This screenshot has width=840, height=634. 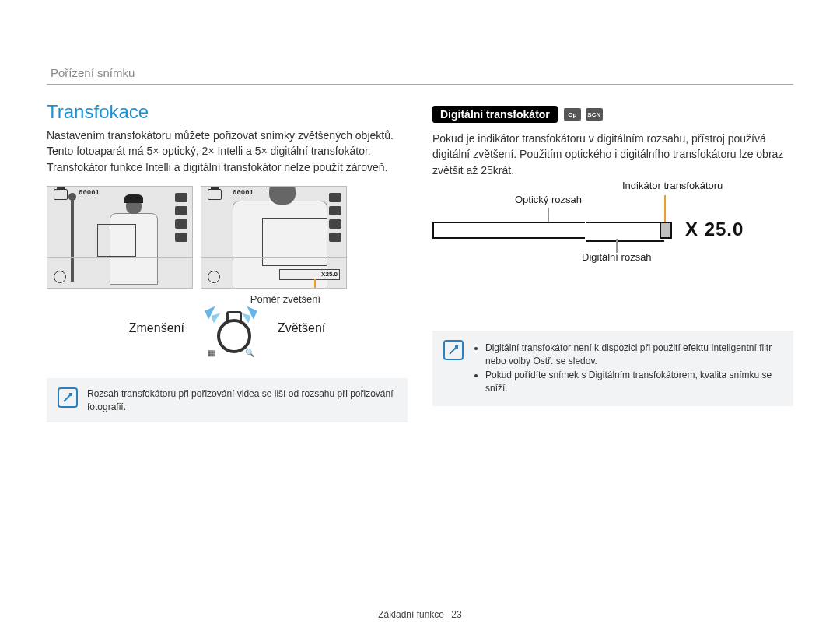 I want to click on zoom-readout-inset: X25.0, so click(x=310, y=275).